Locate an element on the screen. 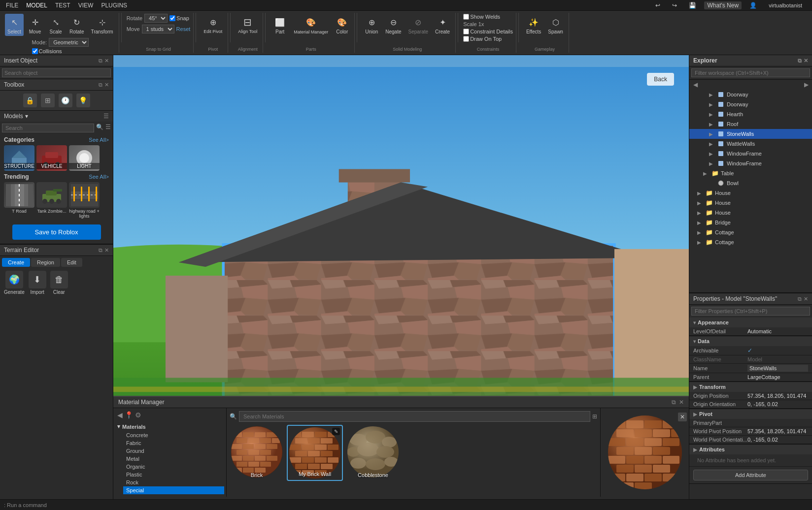 The height and width of the screenshot is (510, 812). properties-close: ✕ is located at coordinates (806, 299).